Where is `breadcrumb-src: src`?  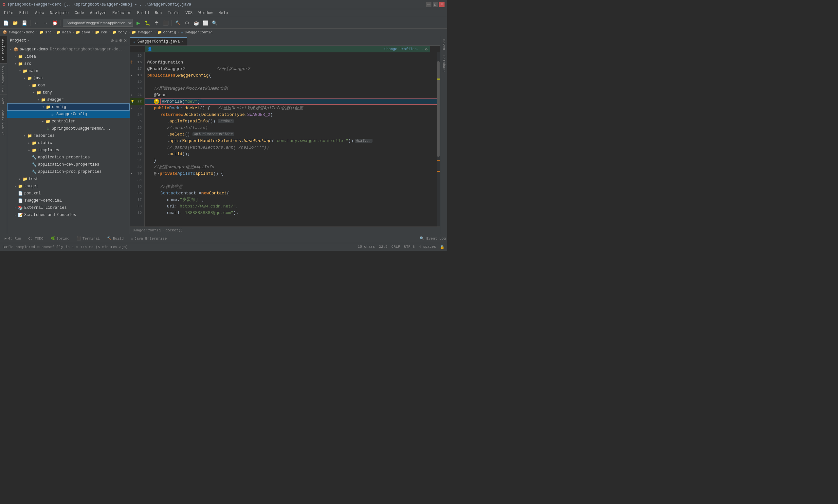
breadcrumb-src: src is located at coordinates (48, 33).